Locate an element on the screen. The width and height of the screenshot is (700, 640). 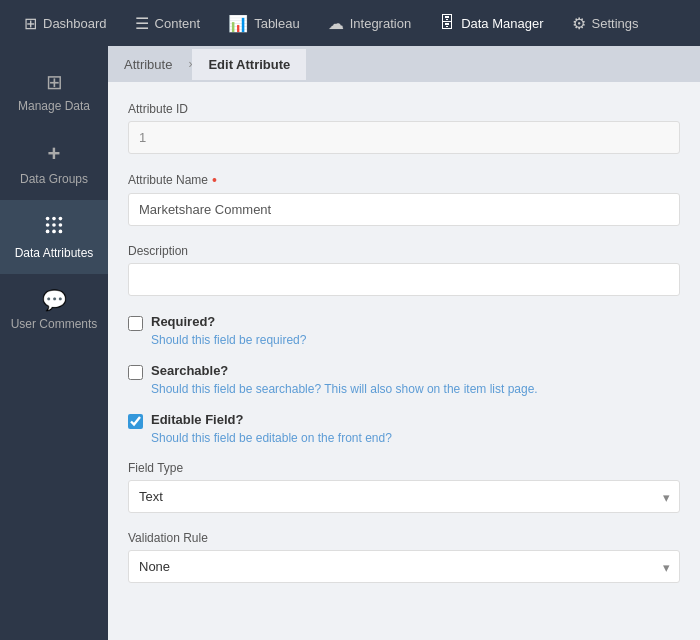
nav-dashboard: ⊞ Dashboard is located at coordinates (66, 23).